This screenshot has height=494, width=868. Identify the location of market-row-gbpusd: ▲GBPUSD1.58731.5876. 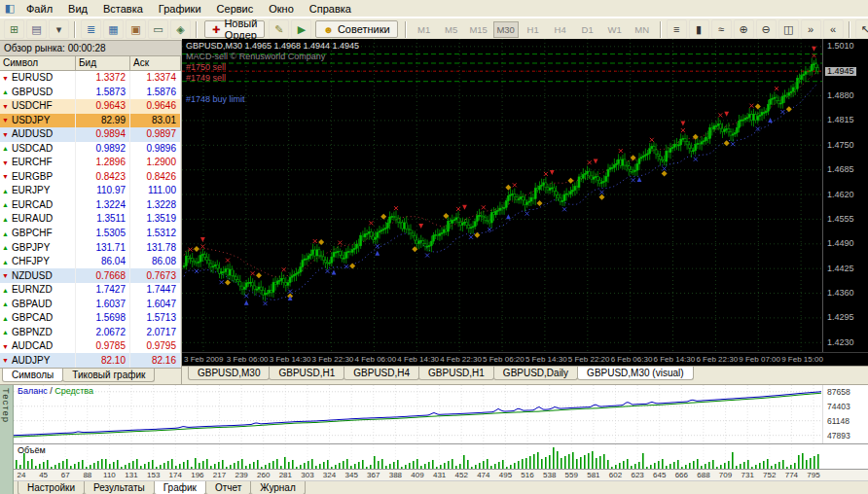
(90, 93).